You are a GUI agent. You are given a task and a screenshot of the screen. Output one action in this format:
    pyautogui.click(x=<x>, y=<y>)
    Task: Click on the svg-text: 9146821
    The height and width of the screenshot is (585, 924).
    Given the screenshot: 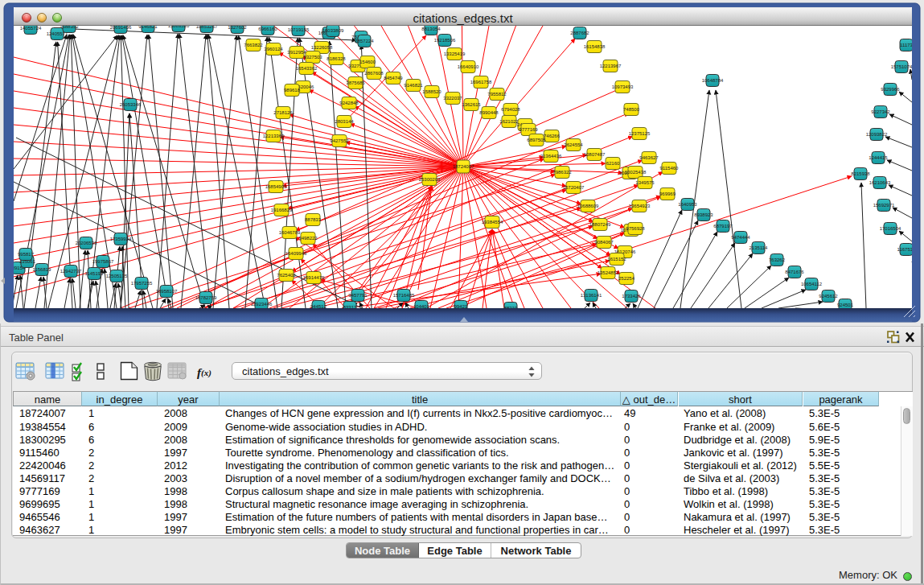 What is the action you would take?
    pyautogui.click(x=413, y=85)
    